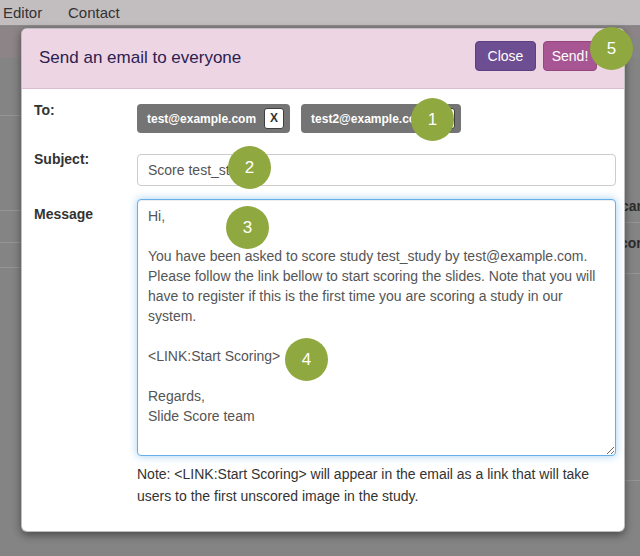  Describe the element at coordinates (64, 214) in the screenshot. I see `message-label: Message` at that location.